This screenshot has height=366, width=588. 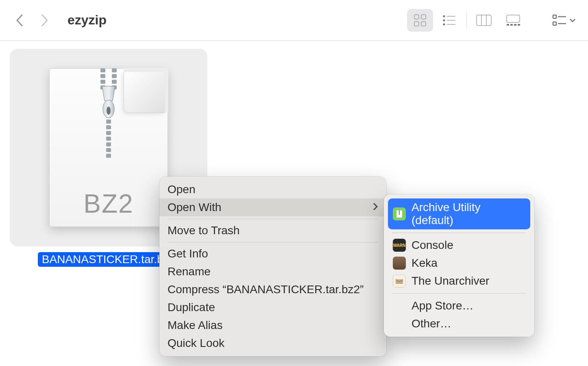 I want to click on submenu-app-store: App Store…, so click(x=459, y=306).